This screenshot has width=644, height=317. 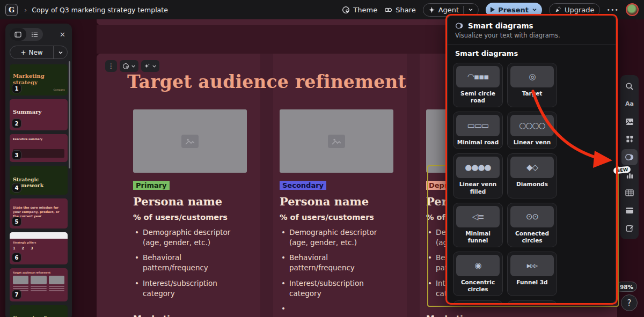 What do you see at coordinates (267, 82) in the screenshot?
I see `slide-heading: Target audience refinement` at bounding box center [267, 82].